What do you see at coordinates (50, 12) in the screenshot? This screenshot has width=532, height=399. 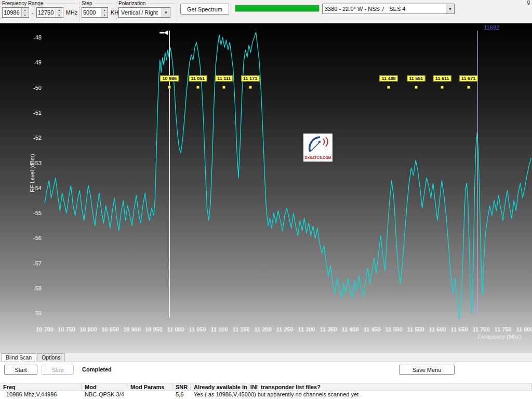 I see `freq-max-spinner: ▲ ▼` at bounding box center [50, 12].